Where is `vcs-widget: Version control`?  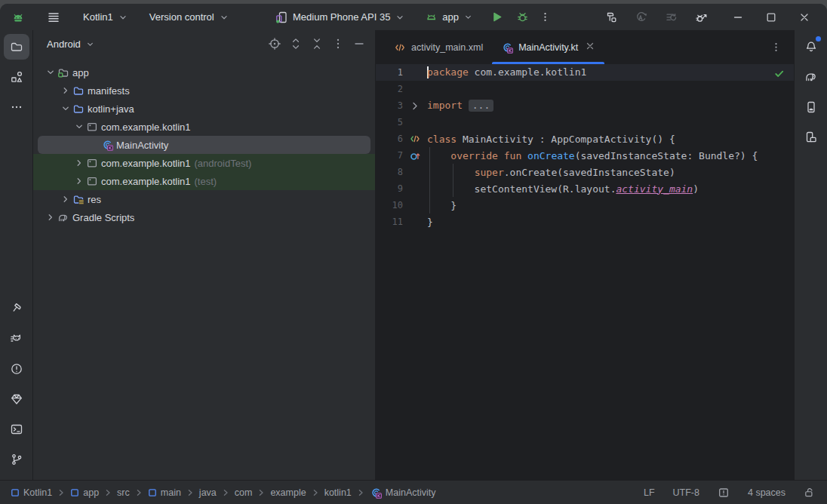
vcs-widget: Version control is located at coordinates (189, 17).